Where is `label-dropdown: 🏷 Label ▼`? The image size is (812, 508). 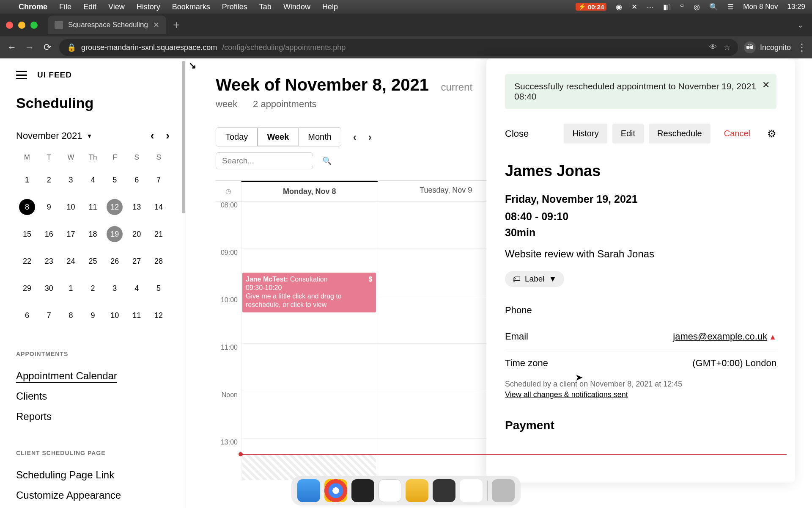 label-dropdown: 🏷 Label ▼ is located at coordinates (535, 279).